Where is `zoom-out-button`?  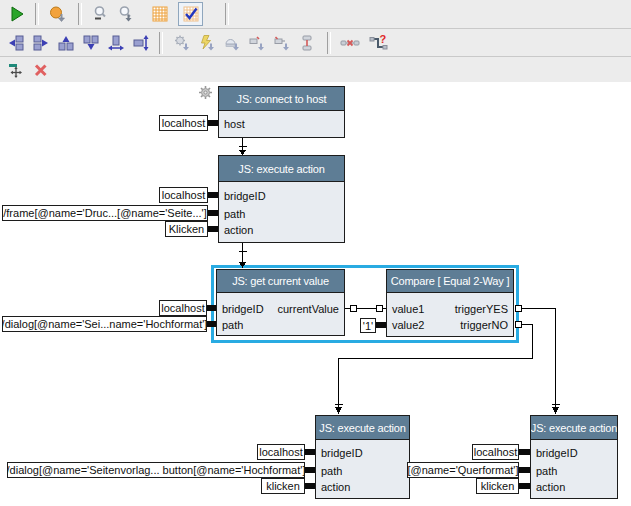
zoom-out-button is located at coordinates (100, 14).